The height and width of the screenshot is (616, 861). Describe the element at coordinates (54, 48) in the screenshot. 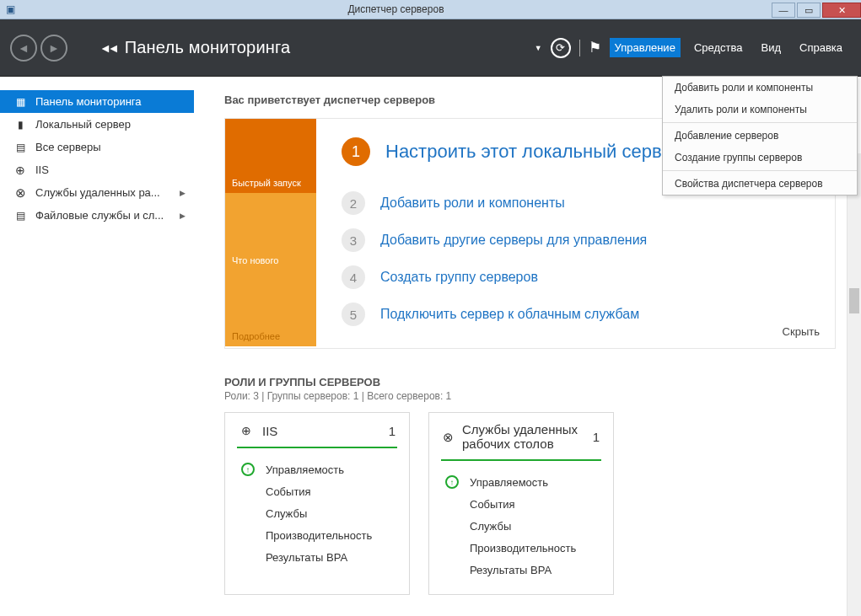

I see `forward-button: ►` at that location.